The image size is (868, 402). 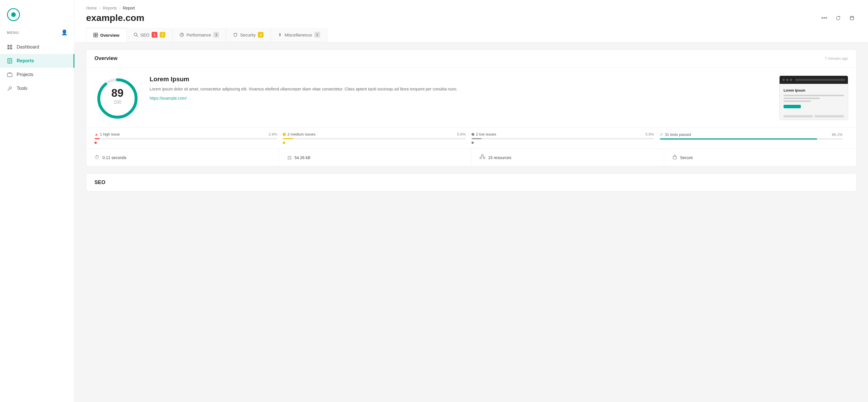 What do you see at coordinates (115, 158) in the screenshot?
I see `metric-time-value: 0.11 seconds` at bounding box center [115, 158].